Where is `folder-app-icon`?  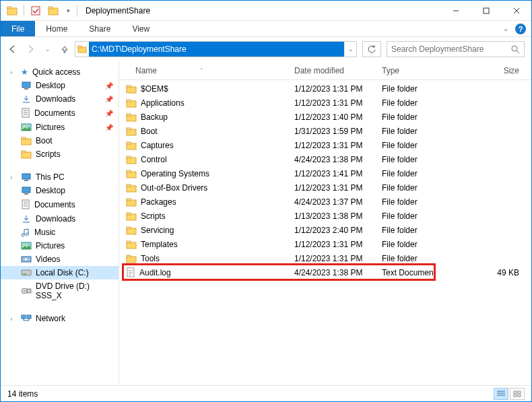
folder-app-icon is located at coordinates (12, 11).